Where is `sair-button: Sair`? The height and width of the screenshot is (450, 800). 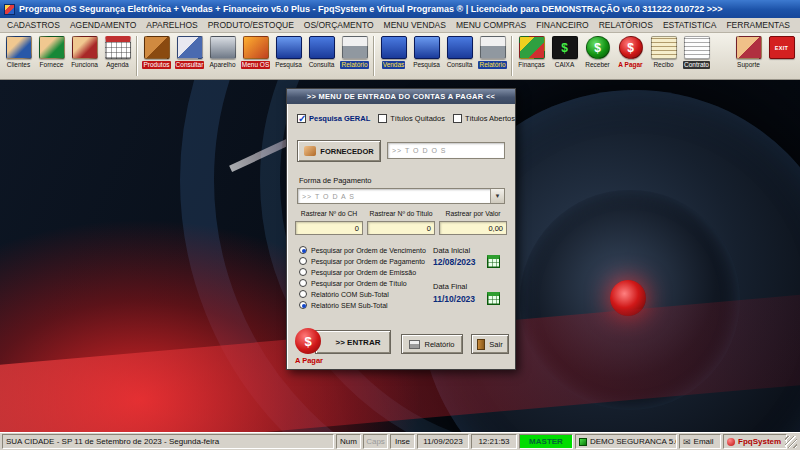
sair-button: Sair is located at coordinates (490, 344).